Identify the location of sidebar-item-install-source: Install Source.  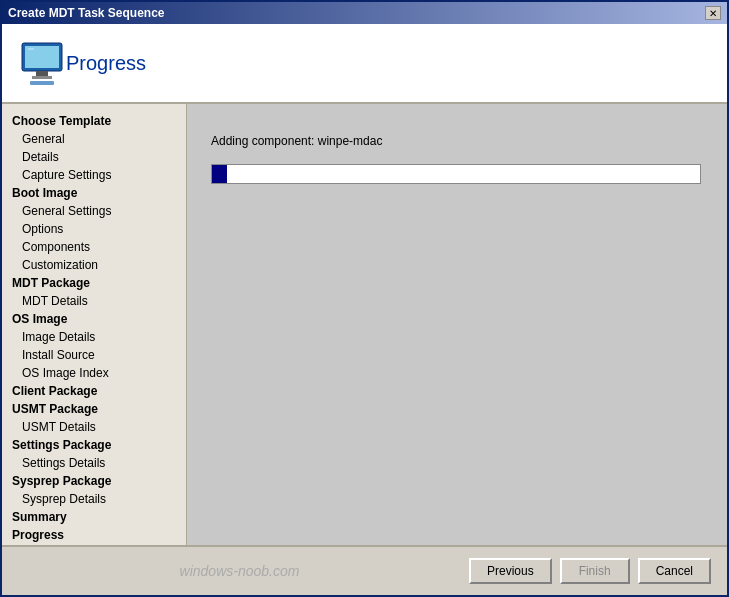
(94, 355).